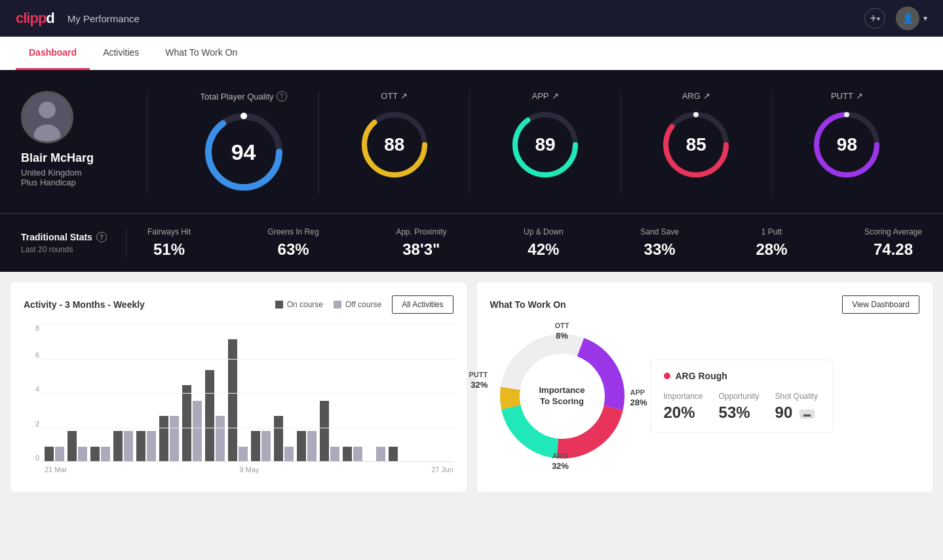  Describe the element at coordinates (422, 305) in the screenshot. I see `all-activities-button: All Activities` at that location.